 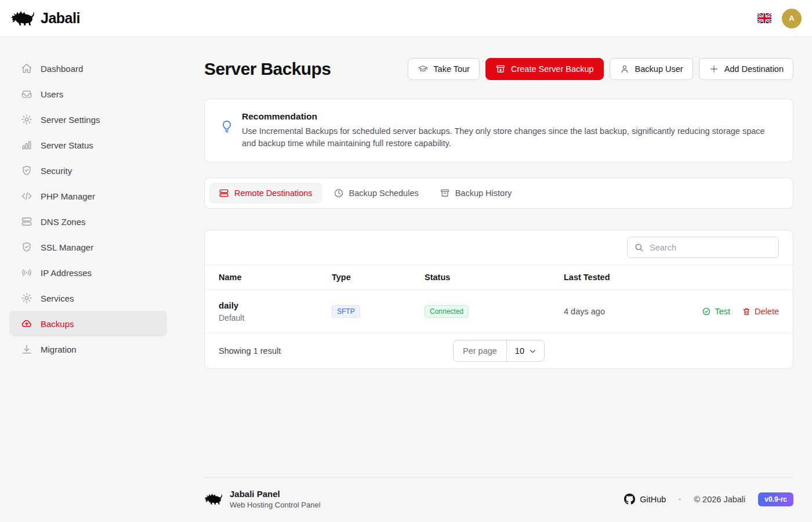 I want to click on sidebar-item-services: Services, so click(x=88, y=298).